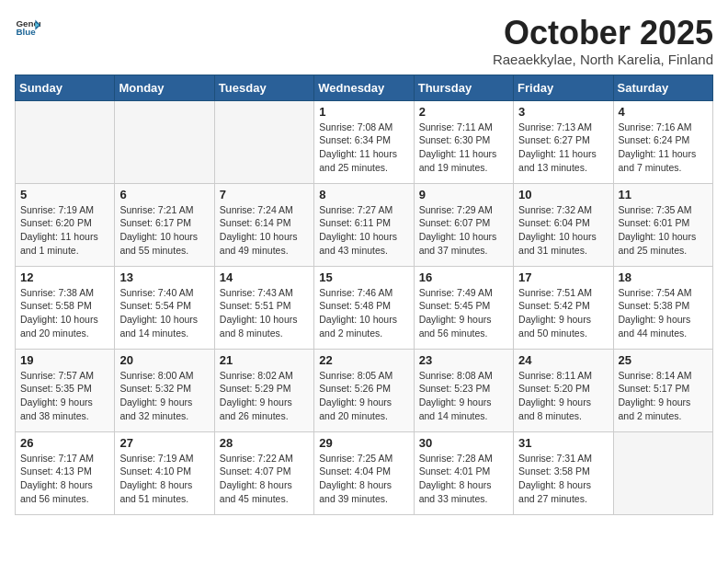 The height and width of the screenshot is (563, 728). What do you see at coordinates (64, 478) in the screenshot?
I see `day-info: Sunrise: 7:17 AM Sunset: 4:13 PM Dayligh…` at bounding box center [64, 478].